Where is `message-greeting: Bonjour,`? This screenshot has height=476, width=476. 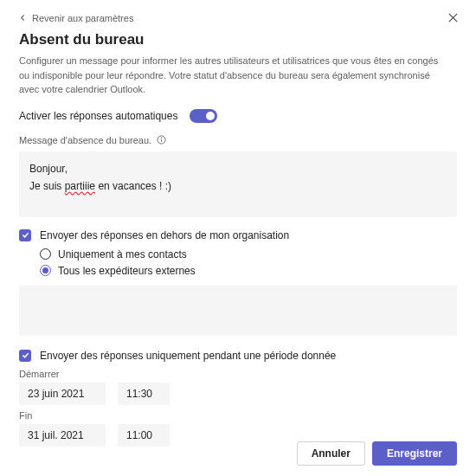
message-greeting: Bonjour, is located at coordinates (238, 169).